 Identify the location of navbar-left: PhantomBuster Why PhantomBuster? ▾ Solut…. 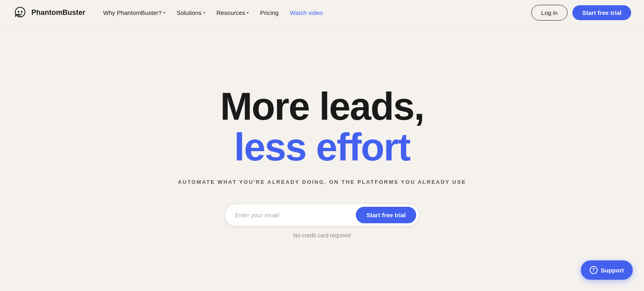
(170, 13).